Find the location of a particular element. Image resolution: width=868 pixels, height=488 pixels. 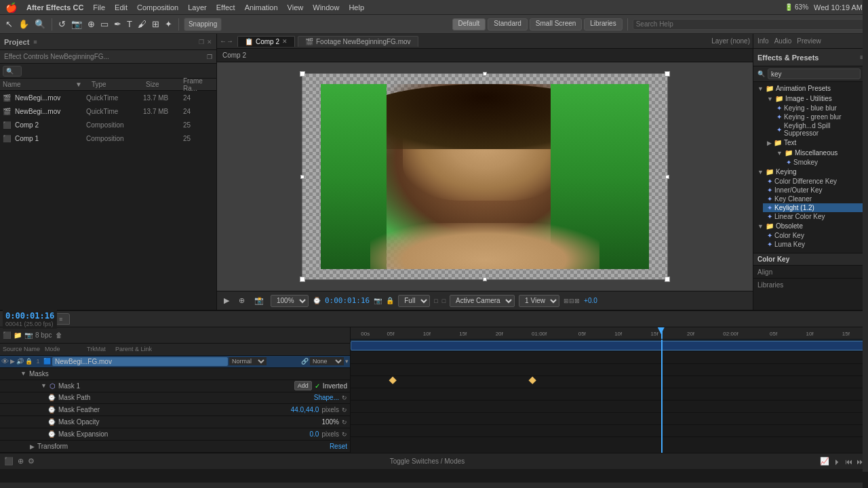

layer-video-toggle: ▶ is located at coordinates (12, 361).